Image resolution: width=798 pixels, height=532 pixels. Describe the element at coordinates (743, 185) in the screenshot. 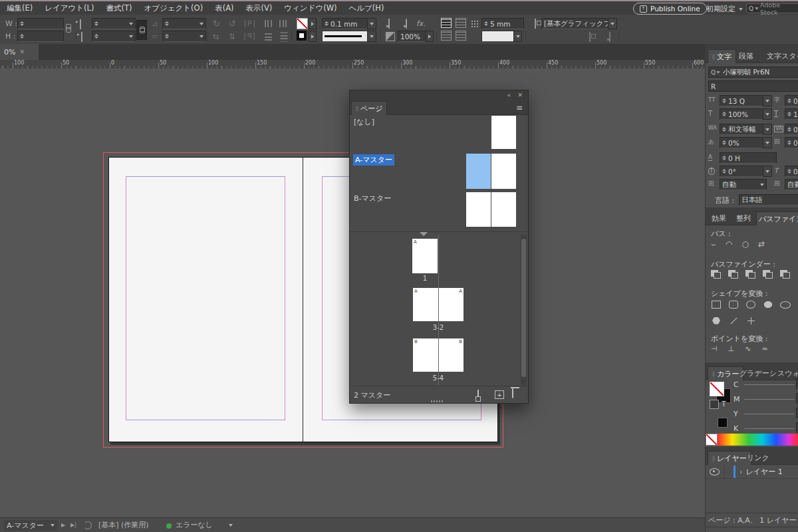

I see `gyodori-field: 自動` at that location.